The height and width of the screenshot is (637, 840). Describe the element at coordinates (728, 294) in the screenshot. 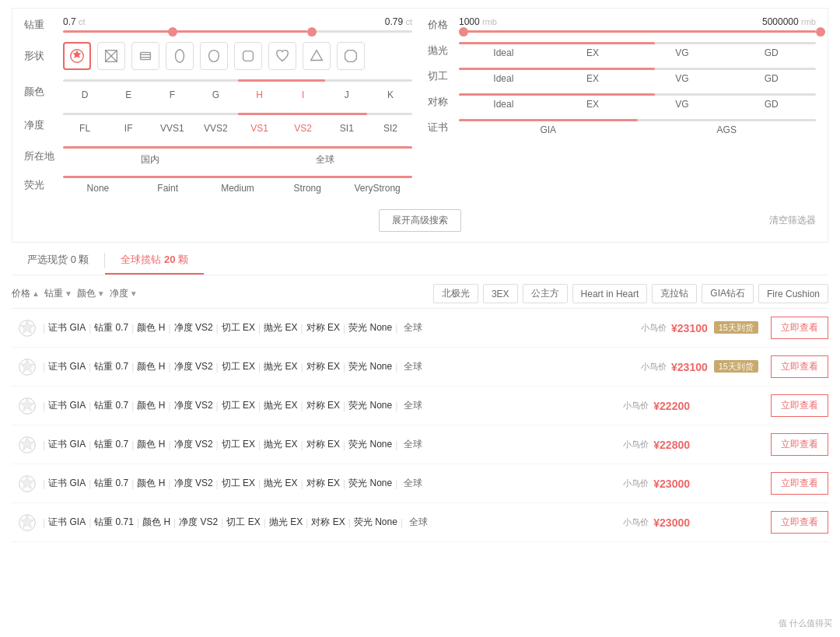

I see `tag-gia-diamond: GIA钻石` at that location.